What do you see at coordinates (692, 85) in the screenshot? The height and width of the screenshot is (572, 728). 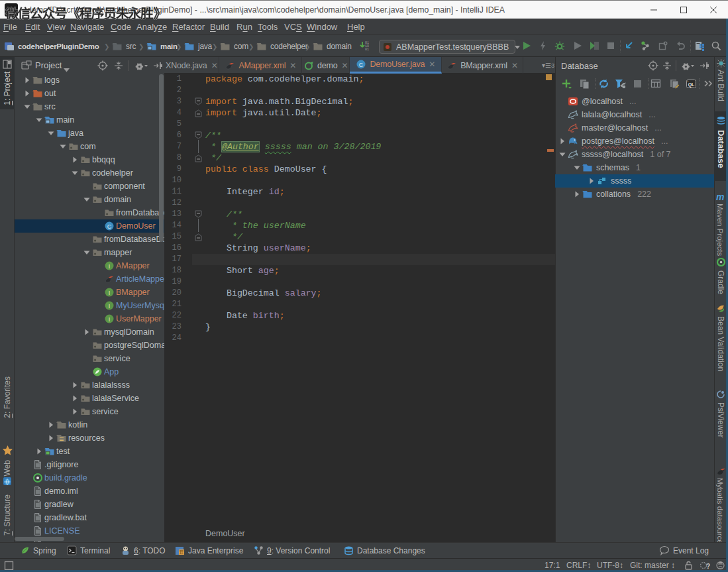 I see `svg-text: QL` at bounding box center [692, 85].